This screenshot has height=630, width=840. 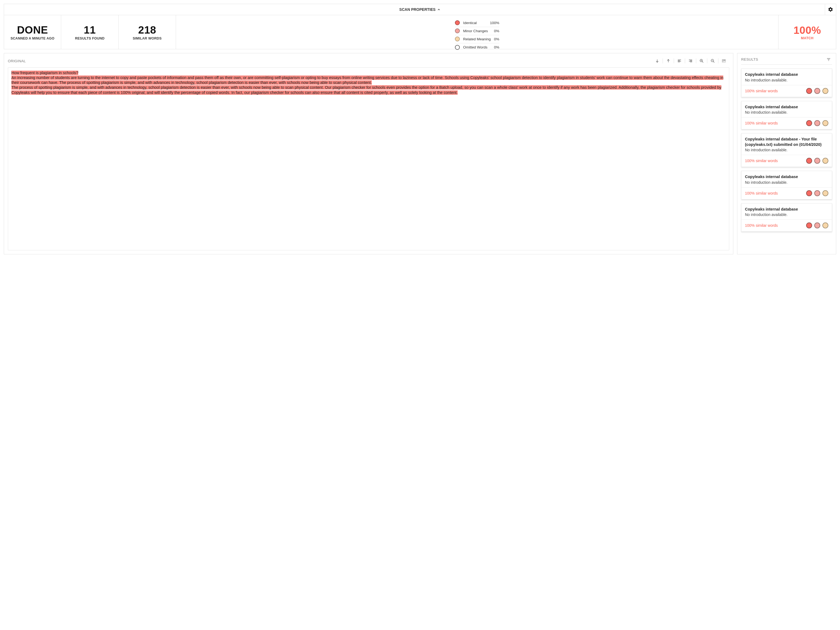 I want to click on minor-label: Minor Changes, so click(x=477, y=31).